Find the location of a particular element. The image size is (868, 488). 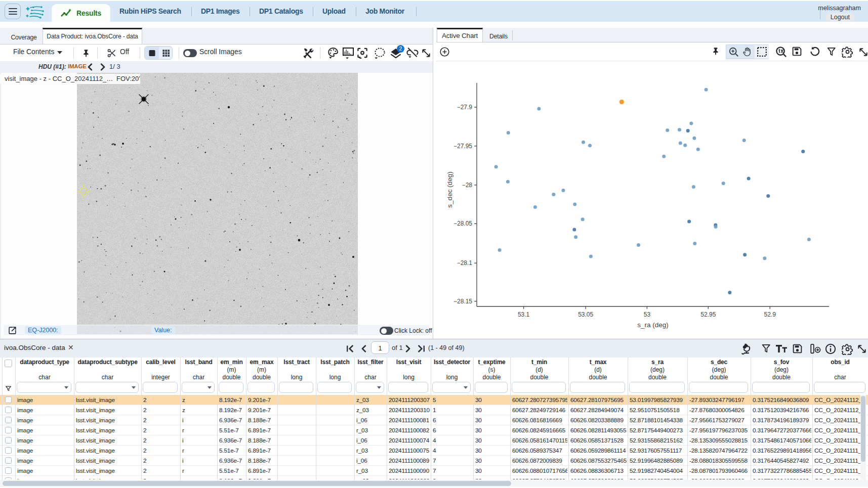

svg-text: s_dec (deg) is located at coordinates (449, 189).